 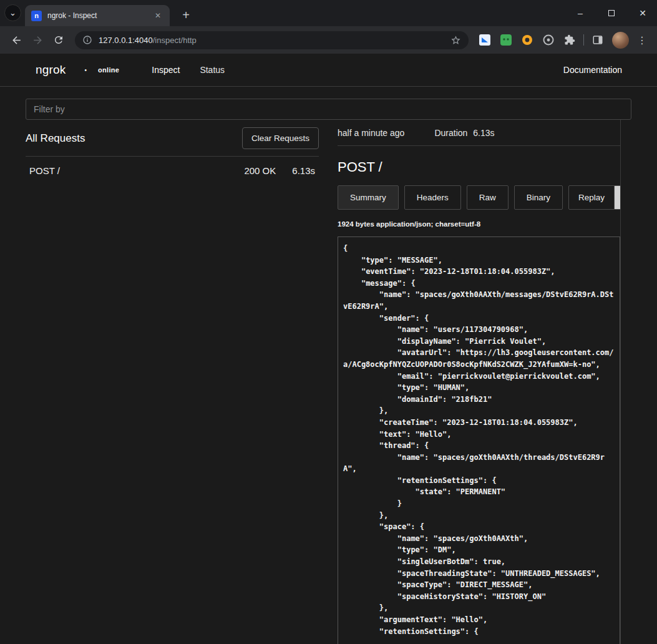 I want to click on maximize-icon, so click(x=611, y=13).